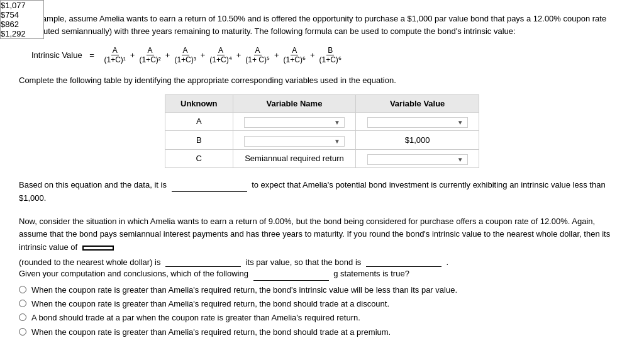  I want to click on radio-label-1: When the coupon rate is greater than Ame…, so click(244, 290).